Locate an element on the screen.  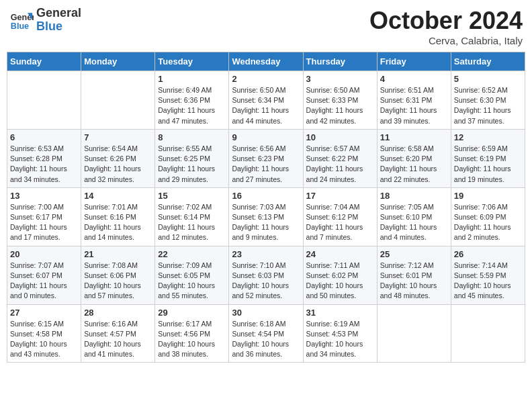
calendar-cell: 20Sunrise: 7:07 AM Sunset: 6:07 PM Dayli… is located at coordinates (44, 275).